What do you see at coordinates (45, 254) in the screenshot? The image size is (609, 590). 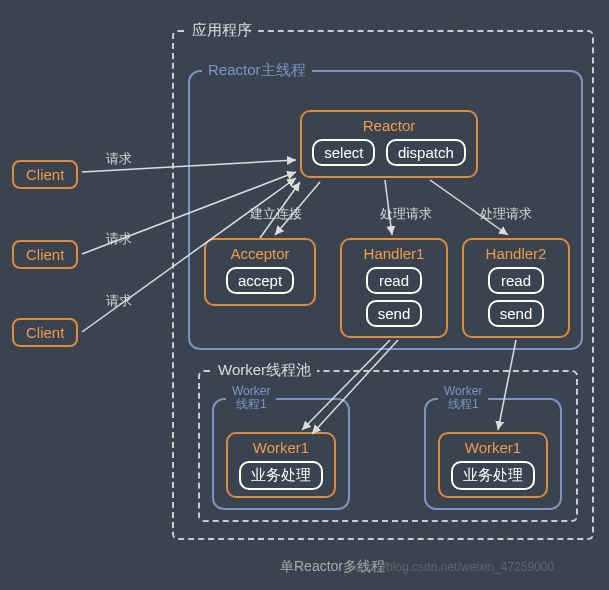 I see `client-2: Client` at bounding box center [45, 254].